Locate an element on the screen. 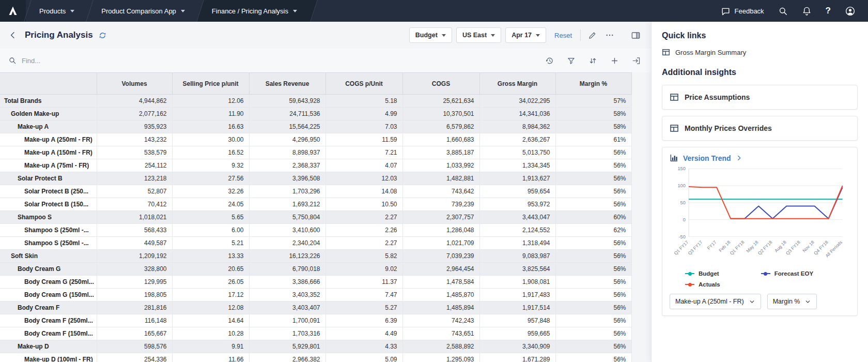 The height and width of the screenshot is (362, 868). value-cell: 6.00 is located at coordinates (211, 231).